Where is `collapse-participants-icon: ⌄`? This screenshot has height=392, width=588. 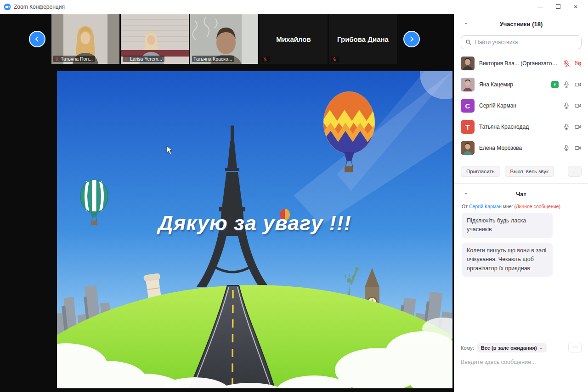 collapse-participants-icon: ⌄ is located at coordinates (466, 22).